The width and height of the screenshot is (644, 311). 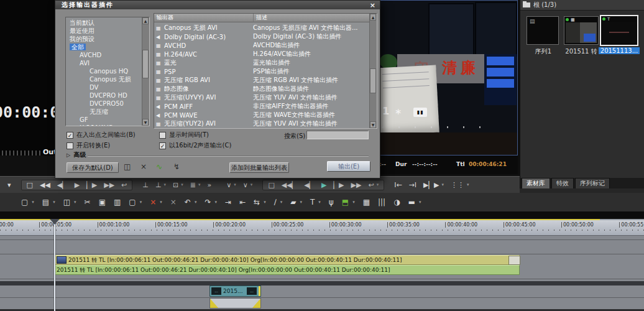 What do you see at coordinates (262, 45) in the screenshot?
I see `exporter-row: ▦AVCHDAVCHD输出插件` at bounding box center [262, 45].